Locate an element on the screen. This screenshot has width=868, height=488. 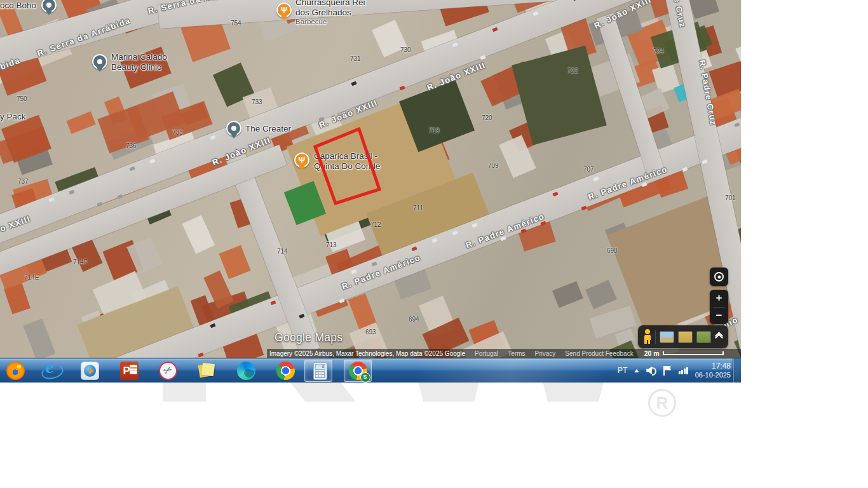
poi-label: Marina CaladoBeauty Clinic is located at coordinates (139, 62).